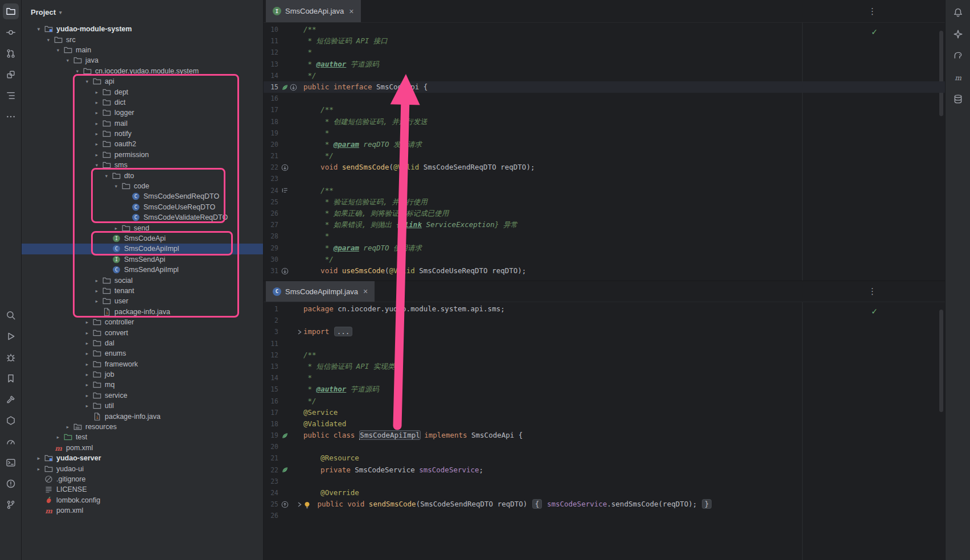  Describe the element at coordinates (271, 504) in the screenshot. I see `line-number: 25` at that location.